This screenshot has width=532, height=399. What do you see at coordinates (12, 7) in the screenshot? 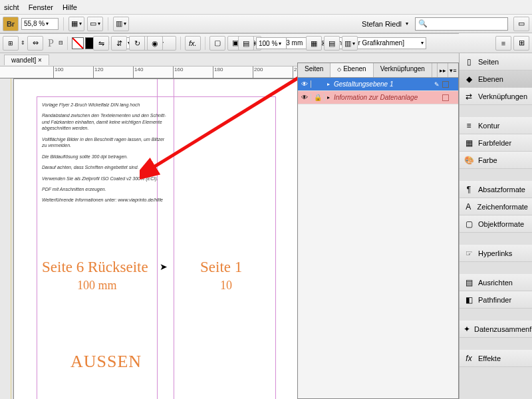
I see `menu-sicht: sicht` at bounding box center [12, 7].